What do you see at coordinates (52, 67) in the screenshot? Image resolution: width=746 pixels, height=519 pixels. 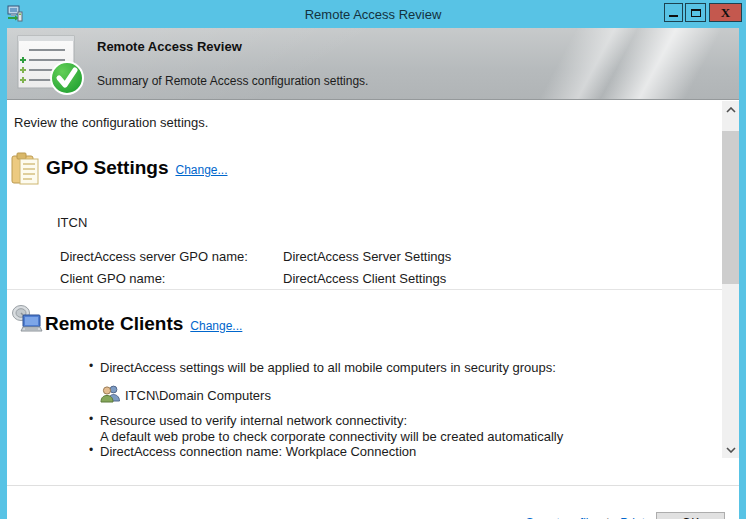 I see `summary-check-icon` at bounding box center [52, 67].